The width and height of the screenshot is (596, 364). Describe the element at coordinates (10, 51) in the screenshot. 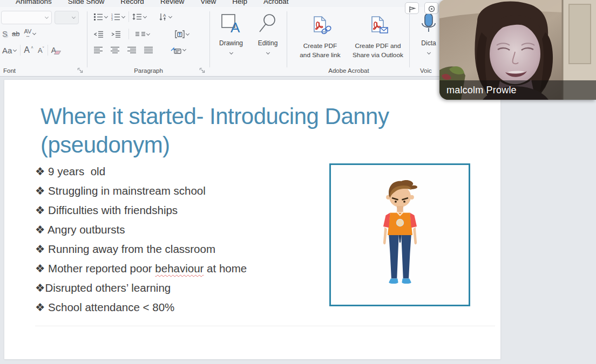

I see `change-case-button: Aa` at that location.